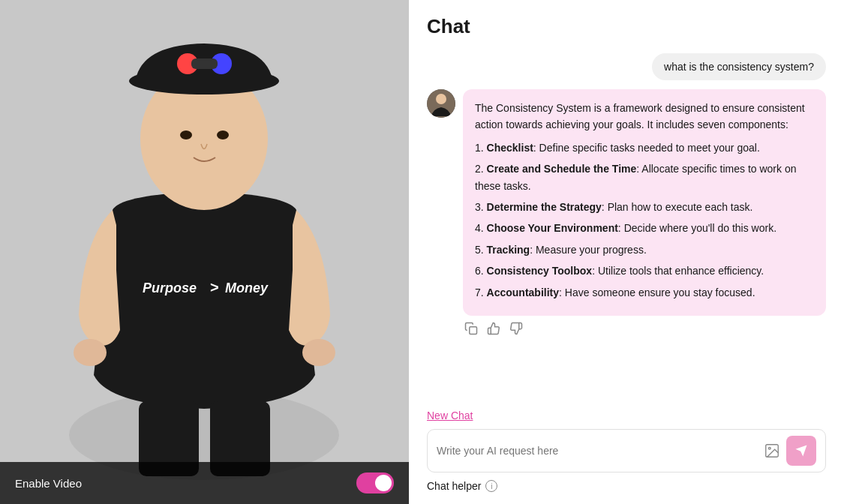  What do you see at coordinates (772, 451) in the screenshot?
I see `image-icon` at bounding box center [772, 451].